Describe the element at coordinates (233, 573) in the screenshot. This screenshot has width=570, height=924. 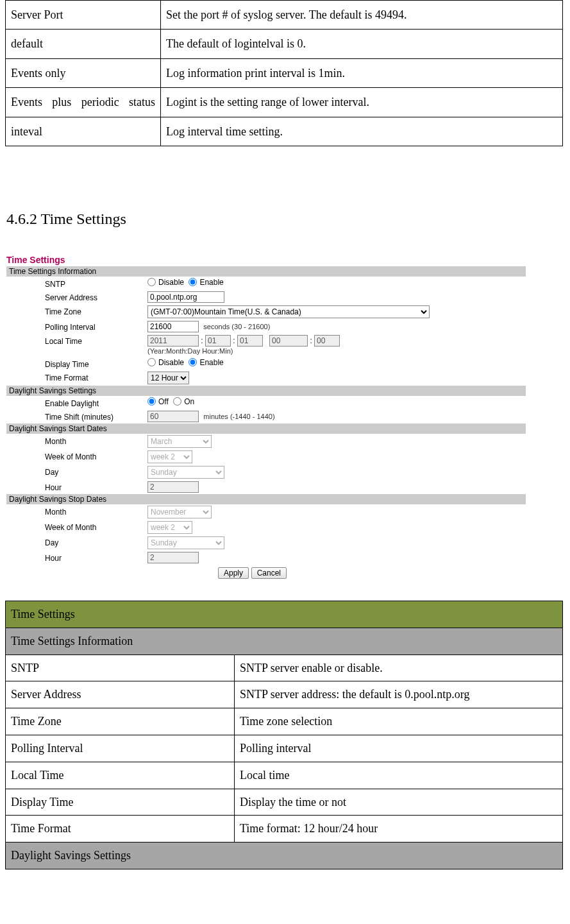
I see `apply-button: Apply` at that location.